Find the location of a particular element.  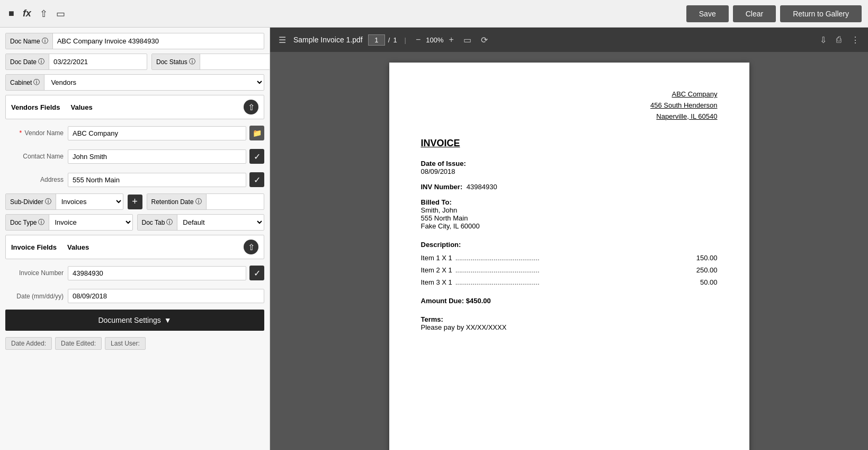

retention-box: Retention Date ⓘ is located at coordinates (205, 201).